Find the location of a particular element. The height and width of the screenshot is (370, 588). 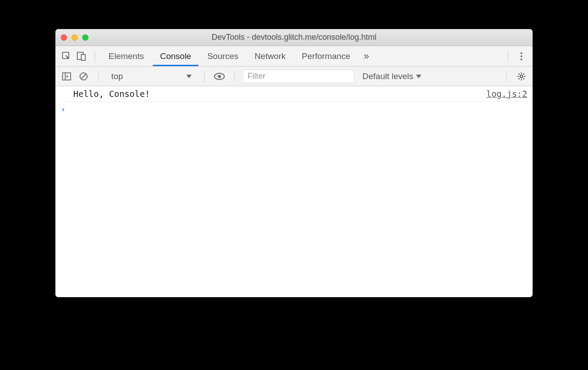

main-tabbar: Elements Console Sources Network Perform… is located at coordinates (294, 56).